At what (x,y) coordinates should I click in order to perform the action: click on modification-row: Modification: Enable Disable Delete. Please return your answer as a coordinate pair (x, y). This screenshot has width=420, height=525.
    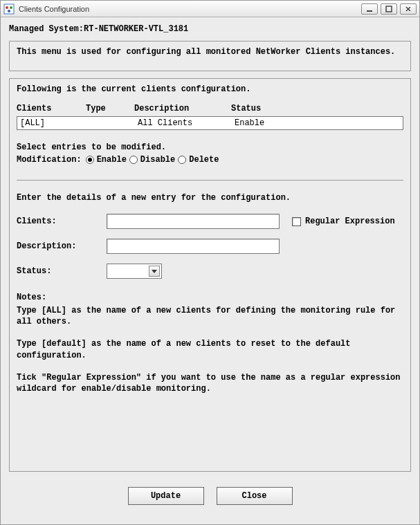
    Looking at the image, I should click on (210, 160).